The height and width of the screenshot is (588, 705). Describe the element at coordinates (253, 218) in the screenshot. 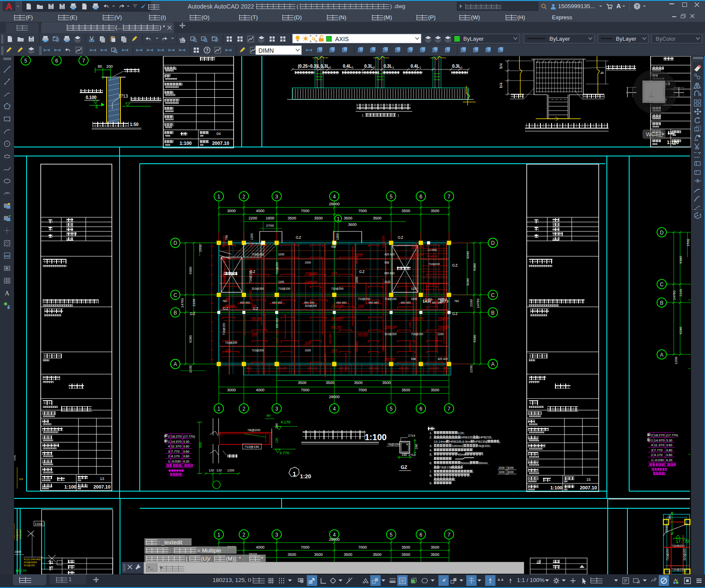

I see `svg-text: 2200` at that location.